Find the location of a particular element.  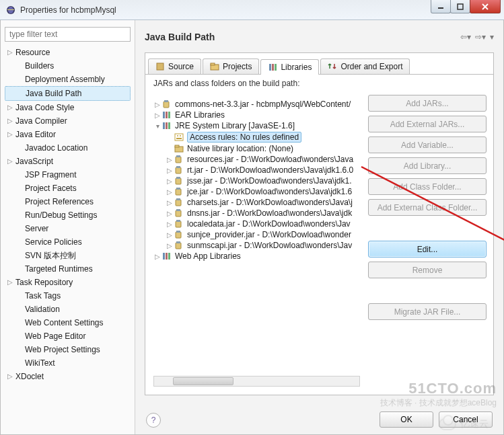

nav-item: ▷Java Compiler is located at coordinates (67, 121).